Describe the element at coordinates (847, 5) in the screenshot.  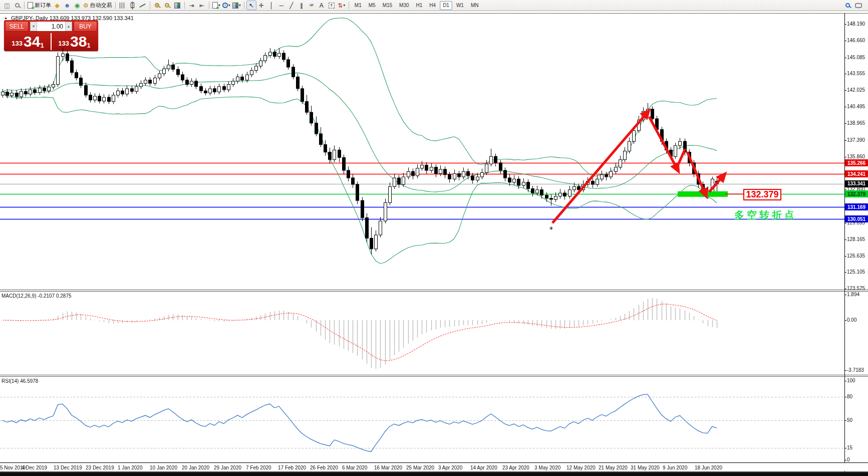
I see `search-icon` at that location.